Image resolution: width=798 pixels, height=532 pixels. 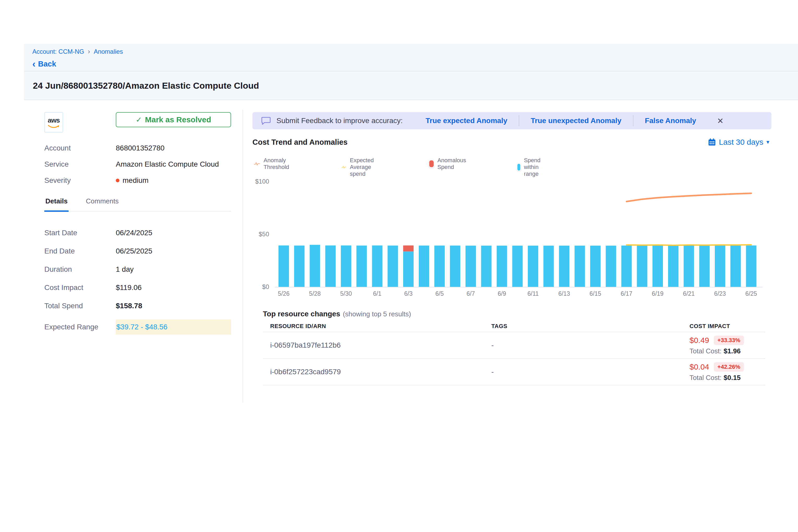 I want to click on bar-5/27, so click(x=299, y=266).